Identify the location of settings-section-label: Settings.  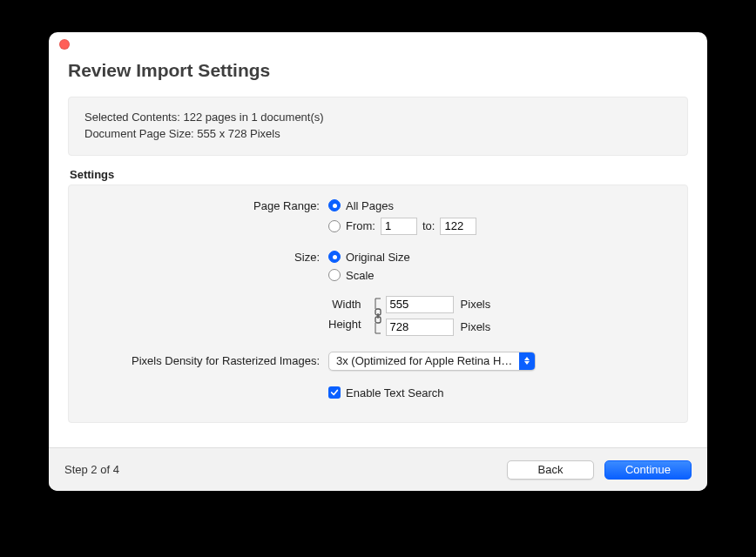
(379, 174).